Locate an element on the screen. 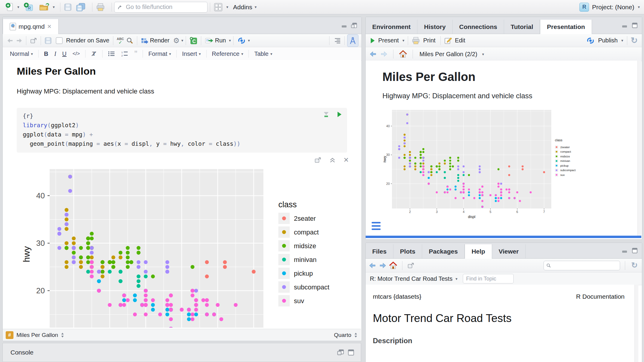 This screenshot has height=362, width=644. code-chunk-body: {r}library(ggplot2)ggplot(data = mpg) + … is located at coordinates (182, 130).